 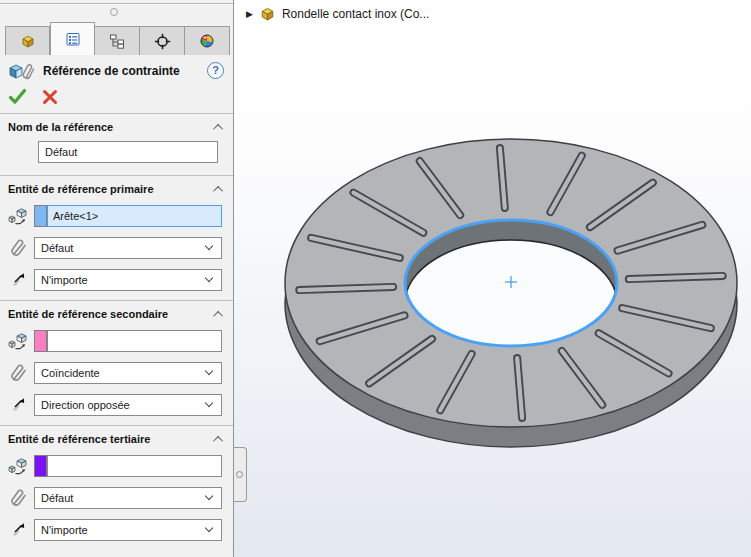 What do you see at coordinates (134, 466) in the screenshot?
I see `tertiary-entity-field` at bounding box center [134, 466].